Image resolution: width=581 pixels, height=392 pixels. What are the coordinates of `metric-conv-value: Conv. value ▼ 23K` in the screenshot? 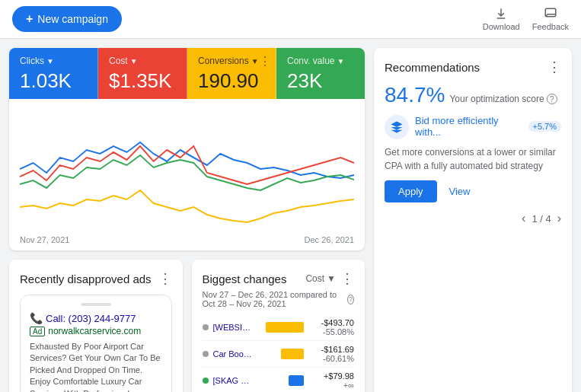 It's located at (321, 73).